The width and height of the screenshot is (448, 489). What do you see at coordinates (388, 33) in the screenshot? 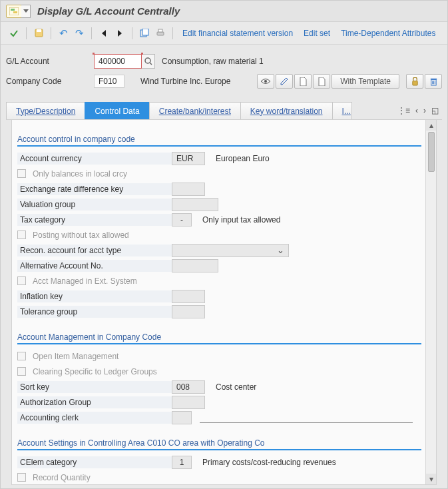
I see `time-dependent-link: Time-Dependent Attributes` at bounding box center [388, 33].